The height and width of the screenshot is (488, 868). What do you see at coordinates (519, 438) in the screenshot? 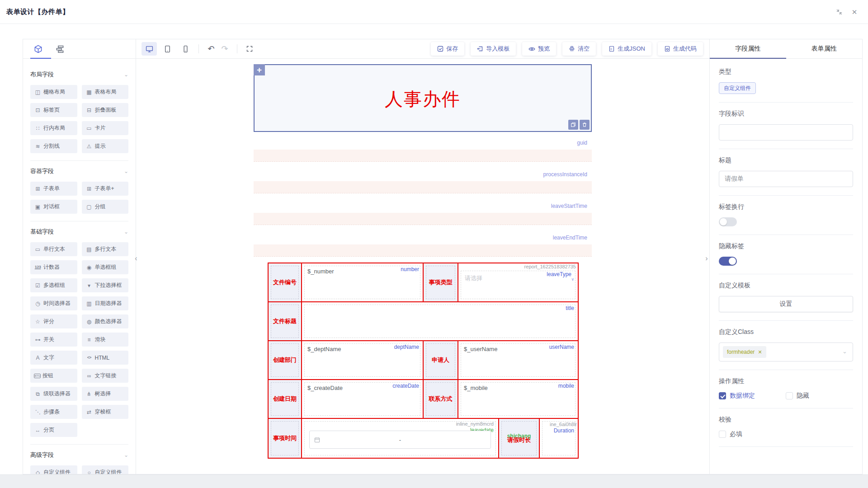
I see `label-cell-duration: shichang 请假时长` at bounding box center [519, 438].